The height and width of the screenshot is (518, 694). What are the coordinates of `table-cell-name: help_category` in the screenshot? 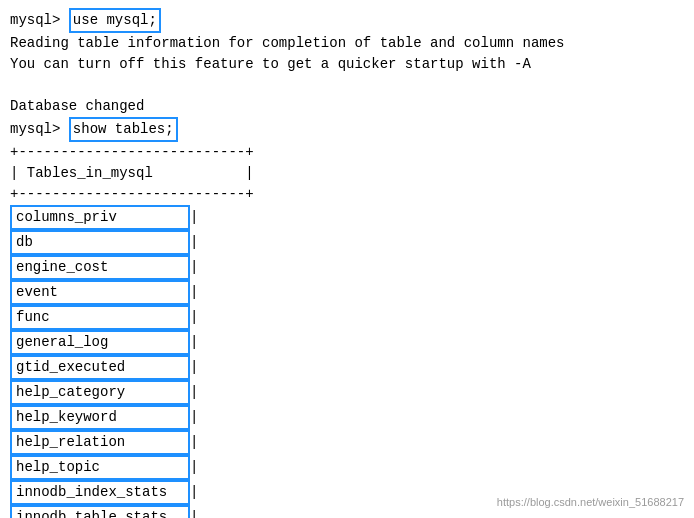 It's located at (100, 392).